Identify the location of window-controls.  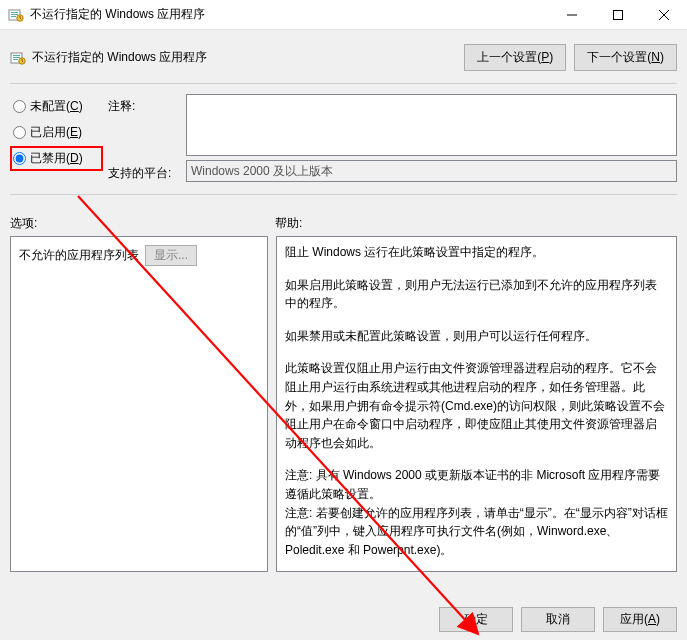
(618, 15).